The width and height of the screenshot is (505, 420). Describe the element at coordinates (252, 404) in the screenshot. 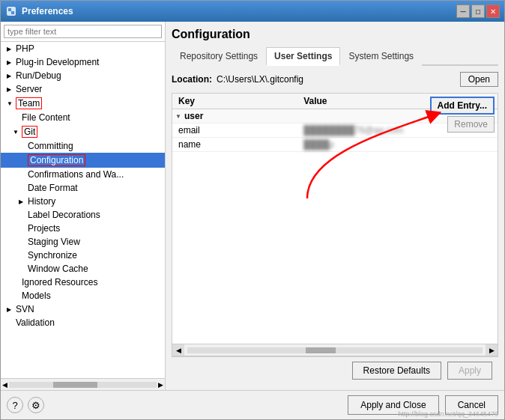

I see `footer: ? ⚙ Apply and Close Cancel http://blog.c…` at that location.